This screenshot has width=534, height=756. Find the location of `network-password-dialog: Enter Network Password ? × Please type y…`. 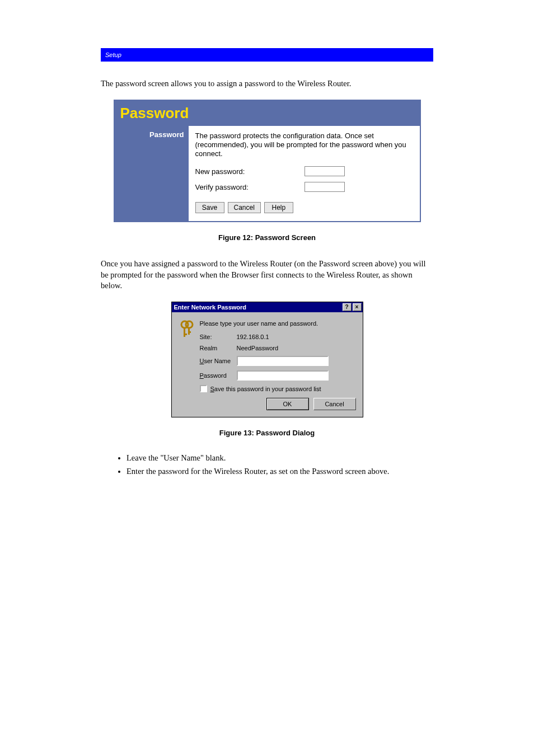

network-password-dialog: Enter Network Password ? × Please type y… is located at coordinates (268, 359).